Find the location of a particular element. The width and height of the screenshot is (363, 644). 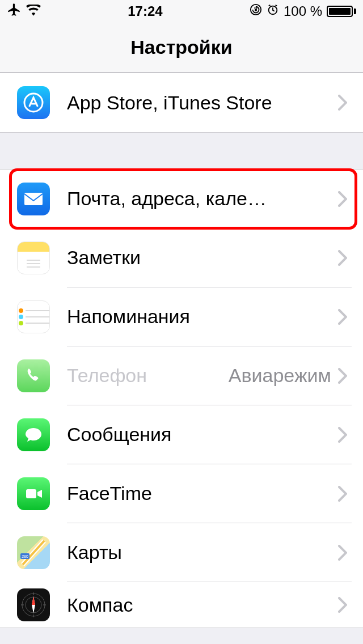

messages-icon is located at coordinates (33, 435).